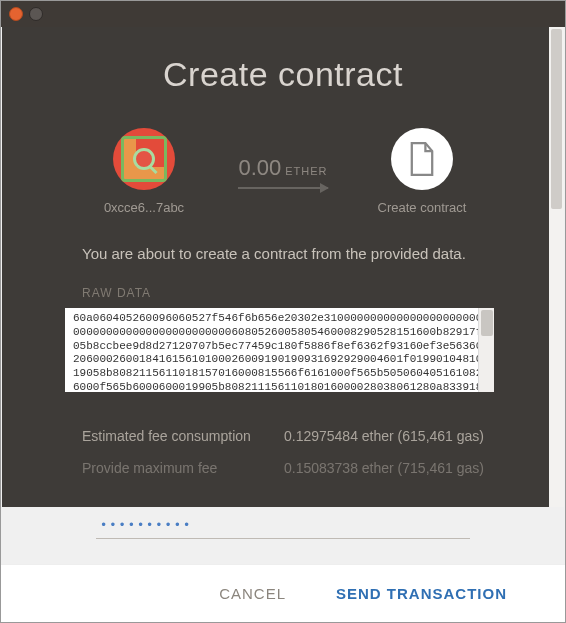 The width and height of the screenshot is (566, 623). Describe the element at coordinates (384, 436) in the screenshot. I see `fee-estimated-value: 0.12975484 ether (615,461 gas)` at that location.